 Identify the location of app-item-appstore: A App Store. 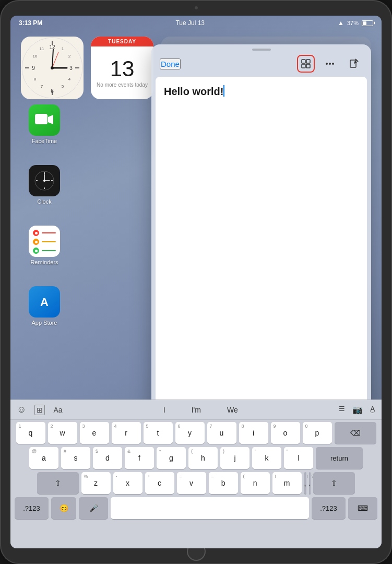
(44, 306).